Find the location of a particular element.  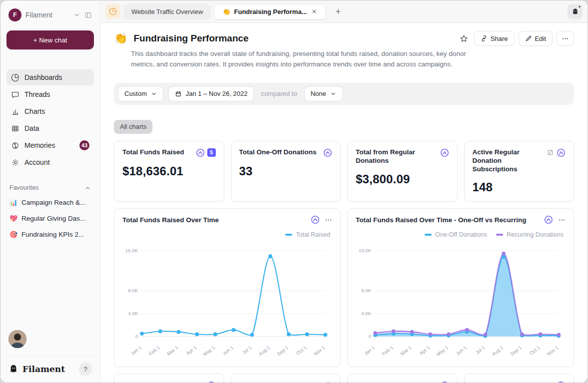

kpi-card-donation-form-conversion: Donation Form Conversion is located at coordinates (286, 378).